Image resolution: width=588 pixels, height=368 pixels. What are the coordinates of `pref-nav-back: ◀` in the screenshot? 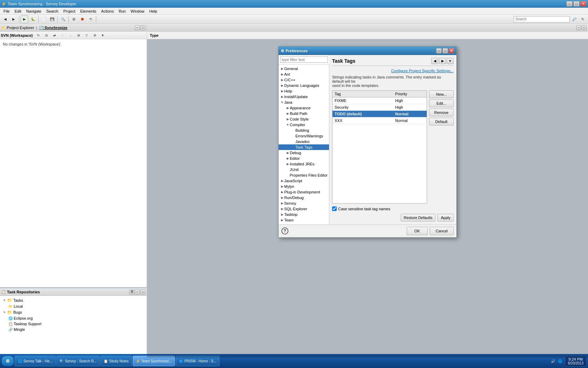 It's located at (435, 61).